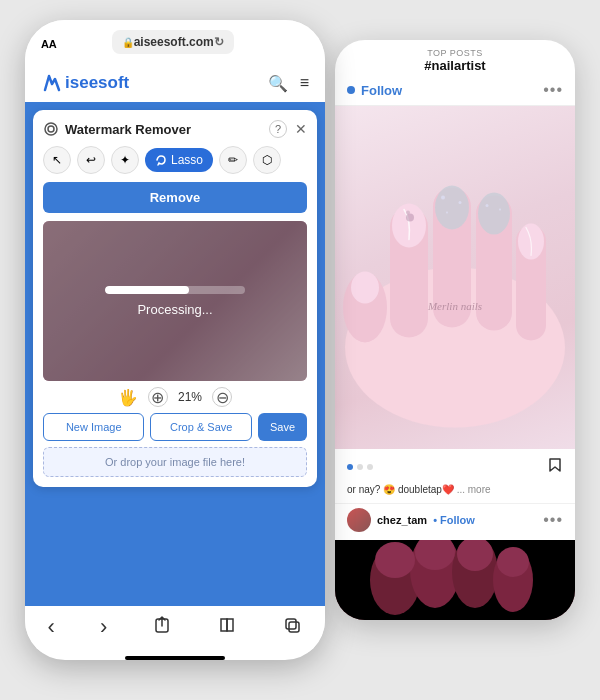 This screenshot has width=600, height=700. Describe the element at coordinates (474, 490) in the screenshot. I see `caption-more: ... more` at that location.